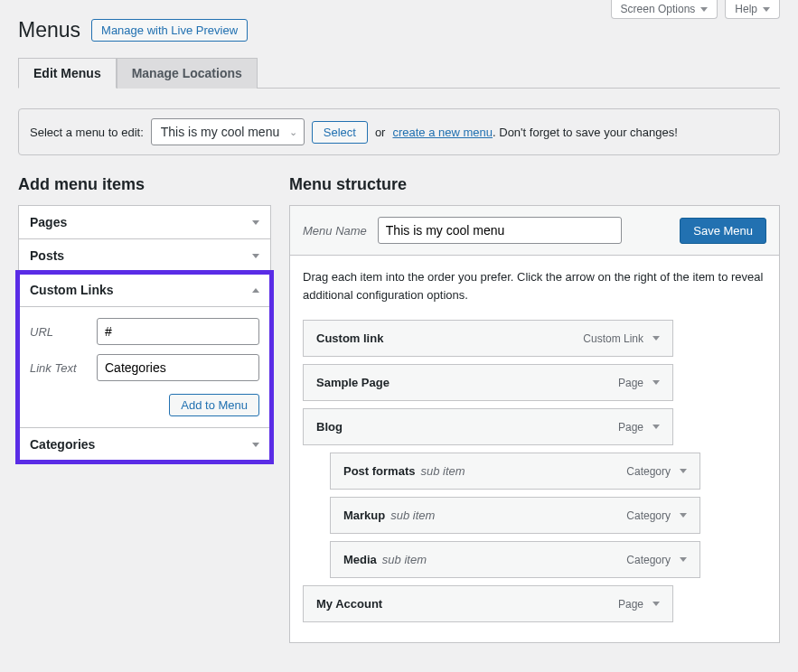 This screenshot has height=672, width=798. Describe the element at coordinates (60, 369) in the screenshot. I see `link-text-label: Link Text` at that location.